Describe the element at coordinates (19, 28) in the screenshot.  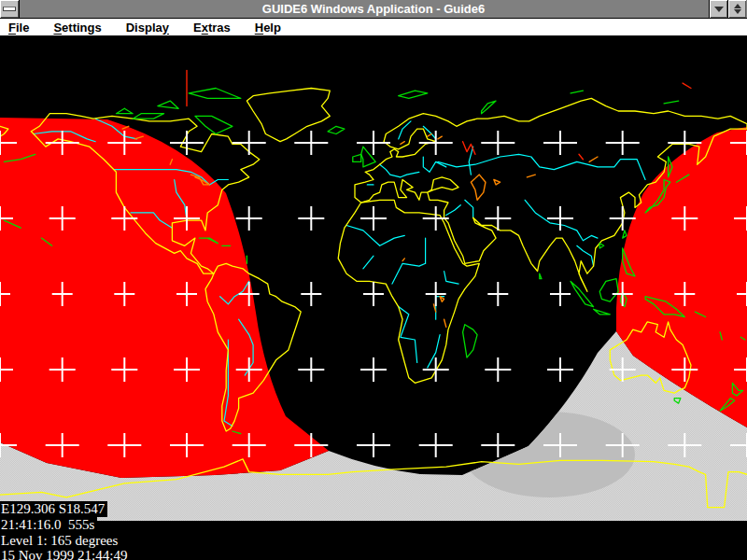
I see `menu-item-file: File` at that location.